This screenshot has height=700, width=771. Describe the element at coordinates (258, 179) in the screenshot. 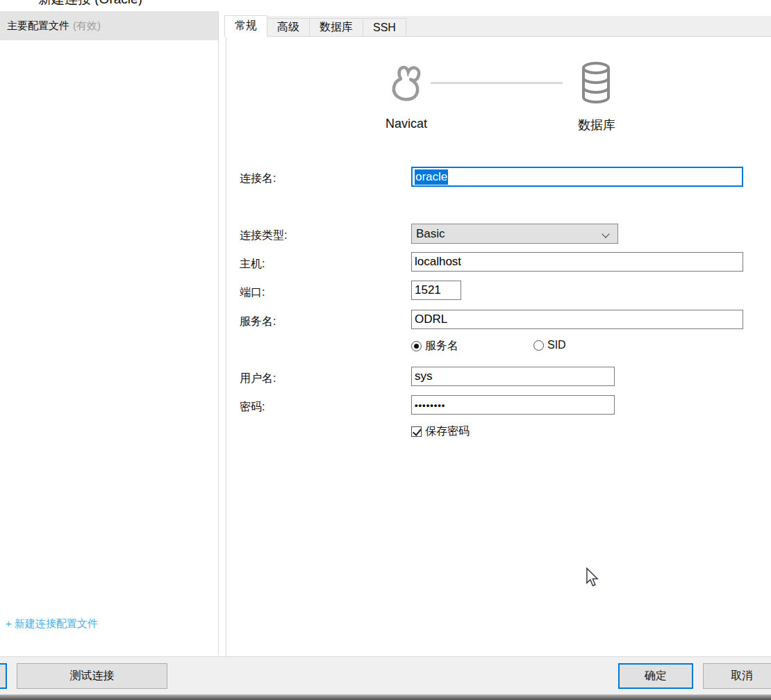

I see `connection-name-label: 连接名:` at that location.